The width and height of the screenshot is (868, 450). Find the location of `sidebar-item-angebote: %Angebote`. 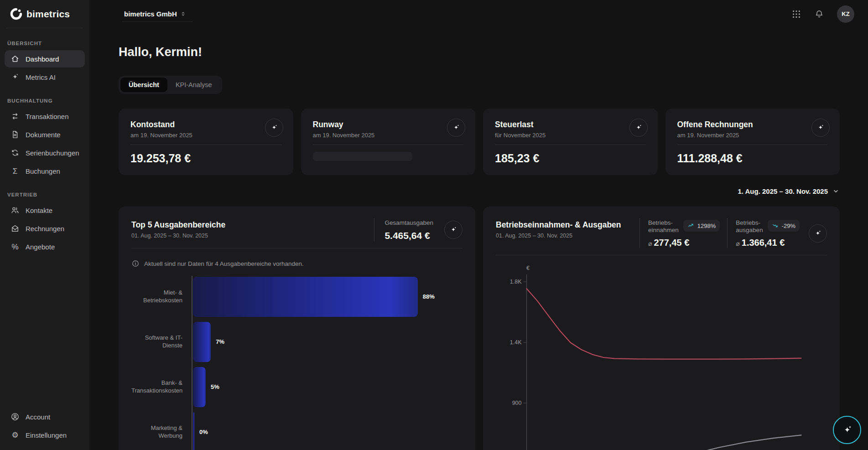

sidebar-item-angebote: %Angebote is located at coordinates (45, 247).